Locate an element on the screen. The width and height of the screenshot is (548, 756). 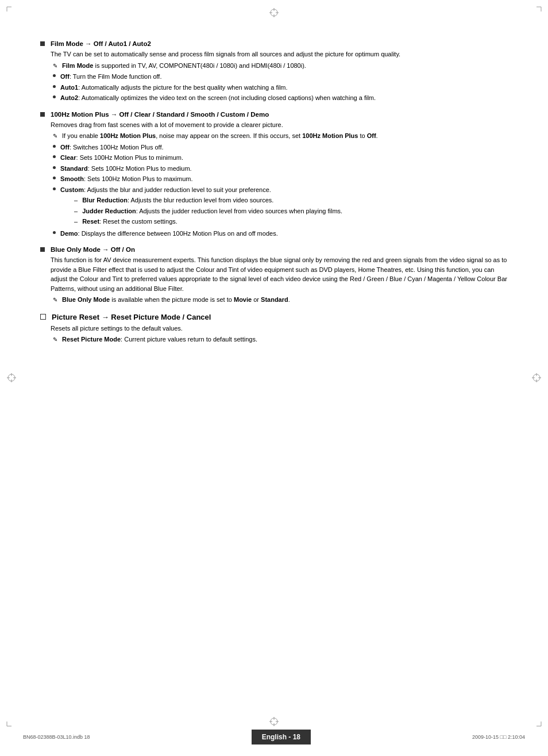
list-item-text: Off: Switches 100Hz Motion Plus off. is located at coordinates (112, 147).